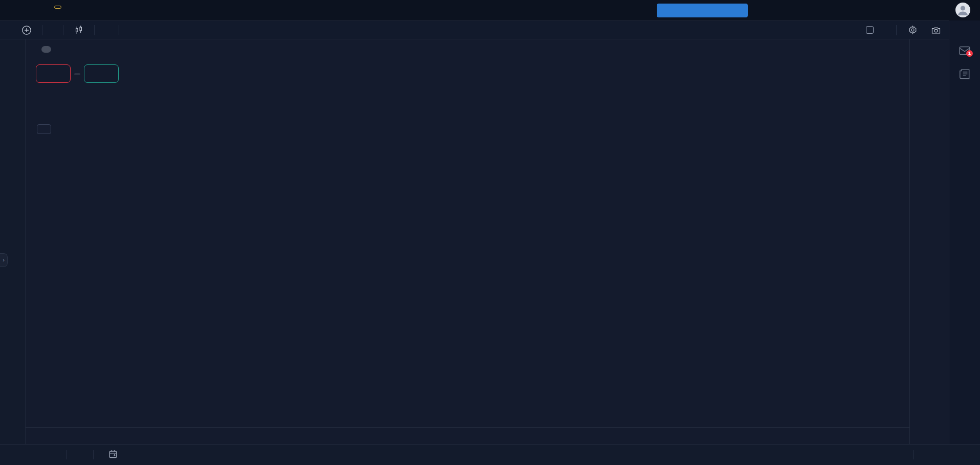 This screenshot has width=980, height=465. What do you see at coordinates (27, 30) in the screenshot?
I see `compare-add-button` at bounding box center [27, 30].